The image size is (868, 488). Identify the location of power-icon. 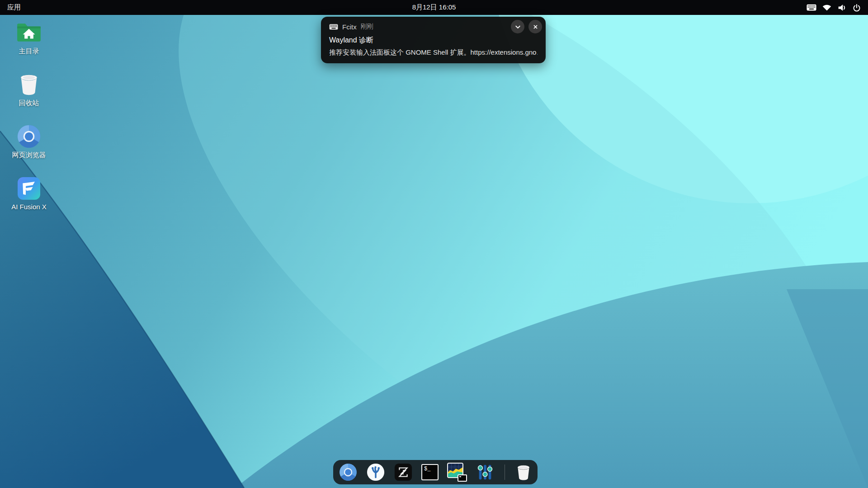
(857, 8).